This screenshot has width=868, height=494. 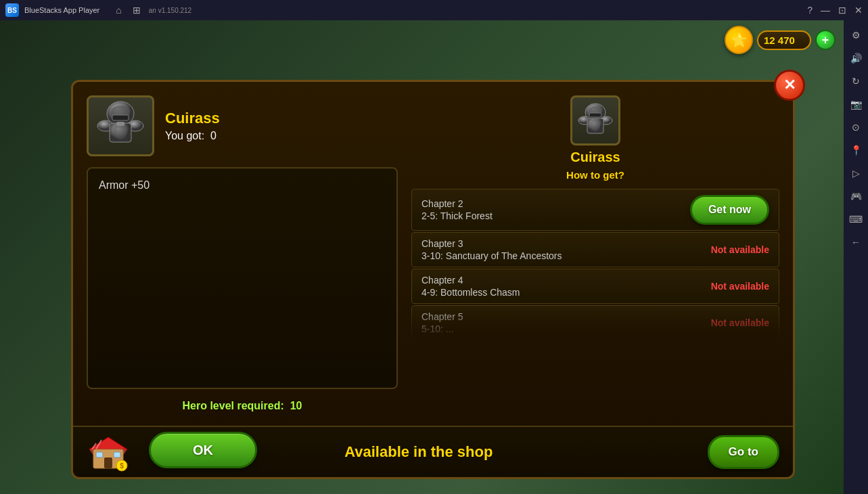 I want to click on level-4-9-label: 4-9: Bottomless Chasm, so click(x=471, y=292).